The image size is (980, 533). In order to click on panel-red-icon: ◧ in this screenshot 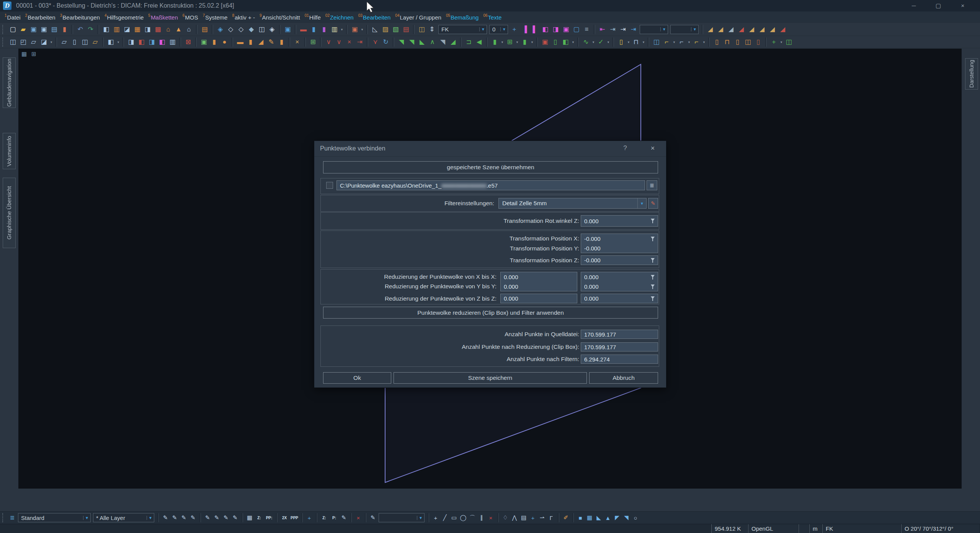, I will do `click(142, 42)`.